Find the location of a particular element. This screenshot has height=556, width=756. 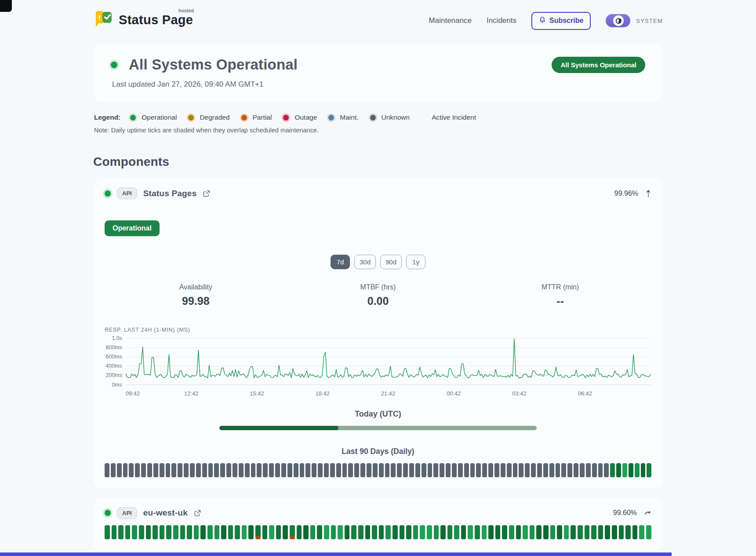

range-button-7d: 7d is located at coordinates (340, 262).